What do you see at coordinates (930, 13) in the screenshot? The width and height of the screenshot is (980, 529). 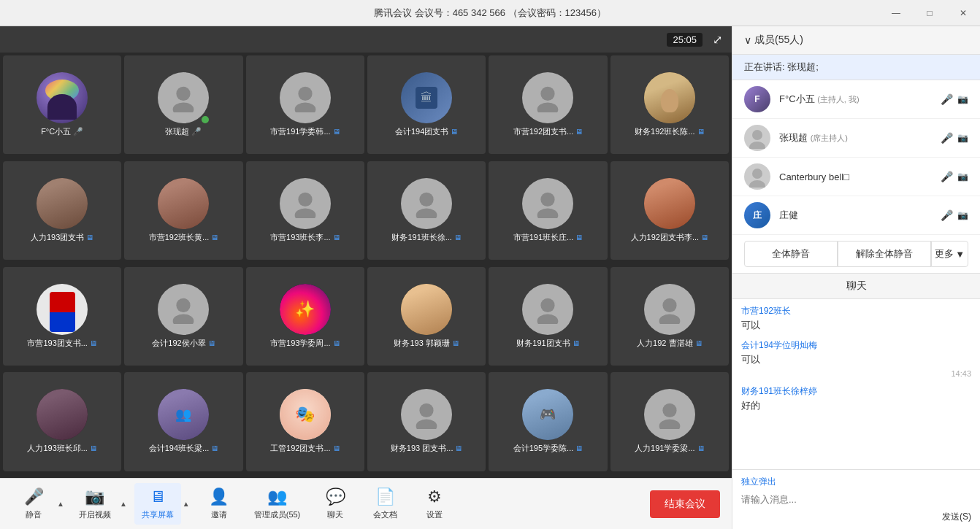 I see `maximize-button: □` at bounding box center [930, 13].